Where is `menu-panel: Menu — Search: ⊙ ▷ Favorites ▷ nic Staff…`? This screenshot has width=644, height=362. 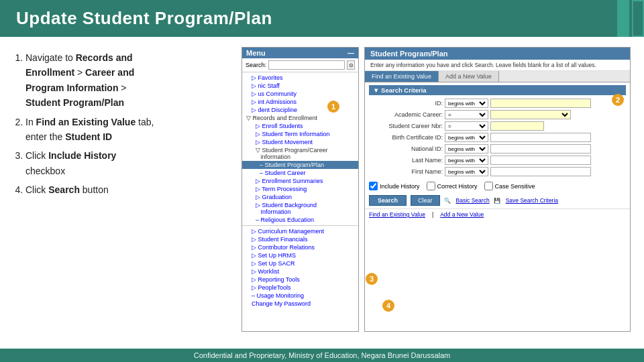
menu-panel: Menu — Search: ⊙ ▷ Favorites ▷ nic Staff… is located at coordinates (301, 189).